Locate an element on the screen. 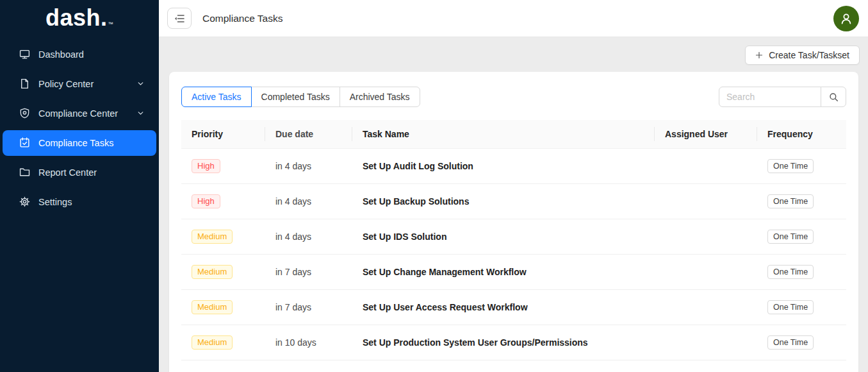  trademark-mark: ™ is located at coordinates (111, 24).